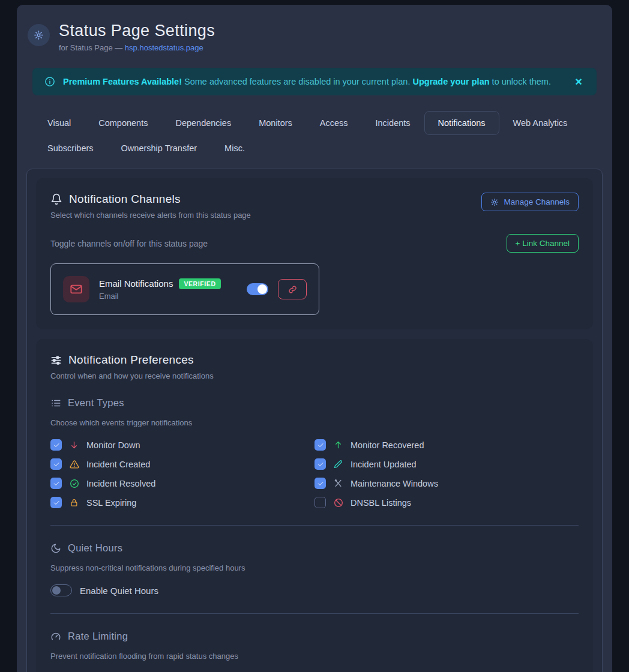 The height and width of the screenshot is (672, 629). Describe the element at coordinates (314, 136) in the screenshot. I see `settings-tabs: VisualComponentsDependenciesMonitorsAcce…` at that location.